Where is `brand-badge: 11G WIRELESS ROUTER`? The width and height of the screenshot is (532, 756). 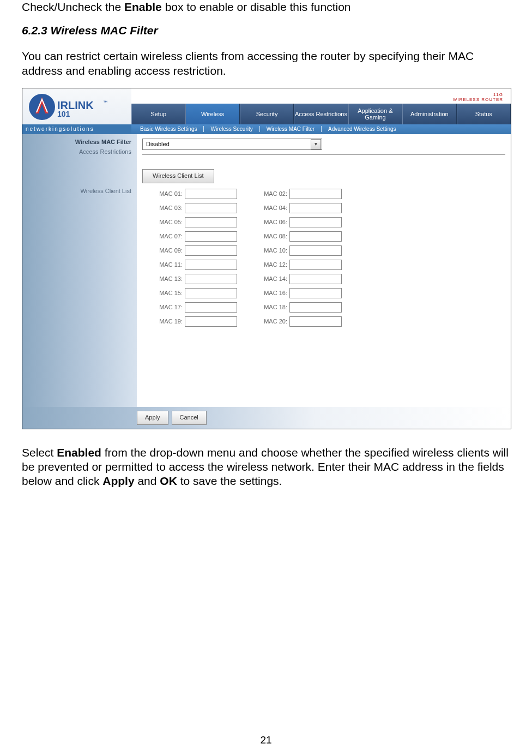 brand-badge: 11G WIRELESS ROUTER is located at coordinates (478, 98).